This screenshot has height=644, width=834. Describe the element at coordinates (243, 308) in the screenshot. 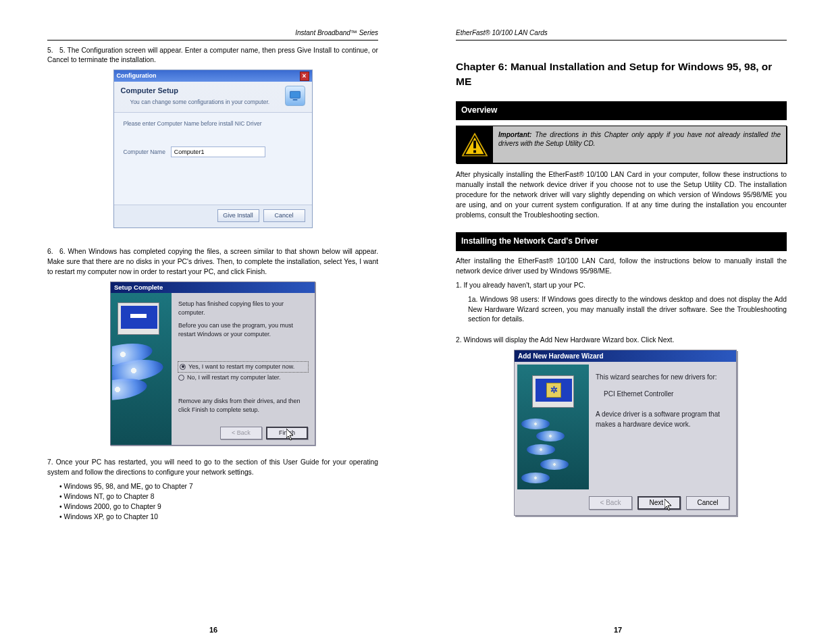

I see `fig2-p1: Setup has finished copying files to your…` at that location.